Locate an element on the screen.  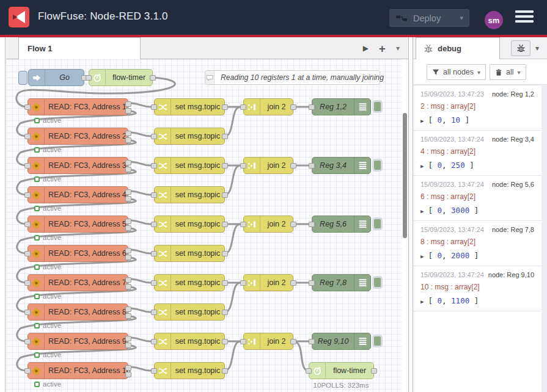
avatar: sm is located at coordinates (494, 20).